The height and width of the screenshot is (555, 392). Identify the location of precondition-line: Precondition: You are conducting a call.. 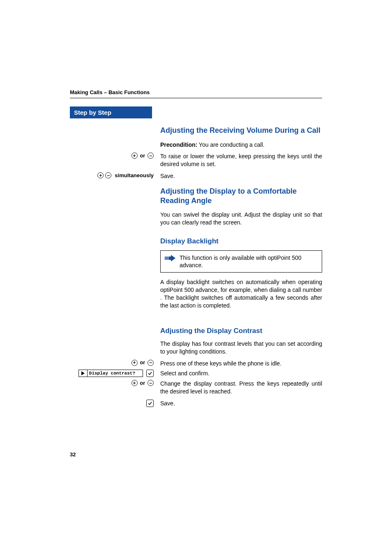
(241, 145).